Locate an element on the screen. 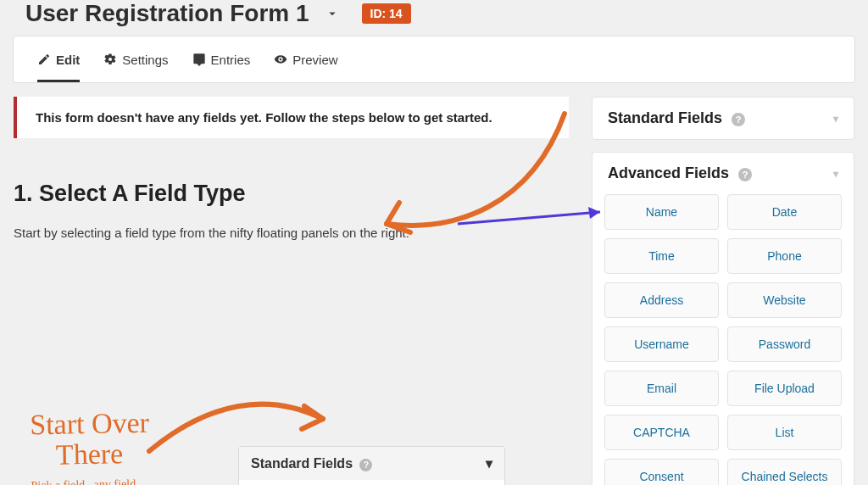 This screenshot has width=868, height=485. gear-icon is located at coordinates (110, 59).